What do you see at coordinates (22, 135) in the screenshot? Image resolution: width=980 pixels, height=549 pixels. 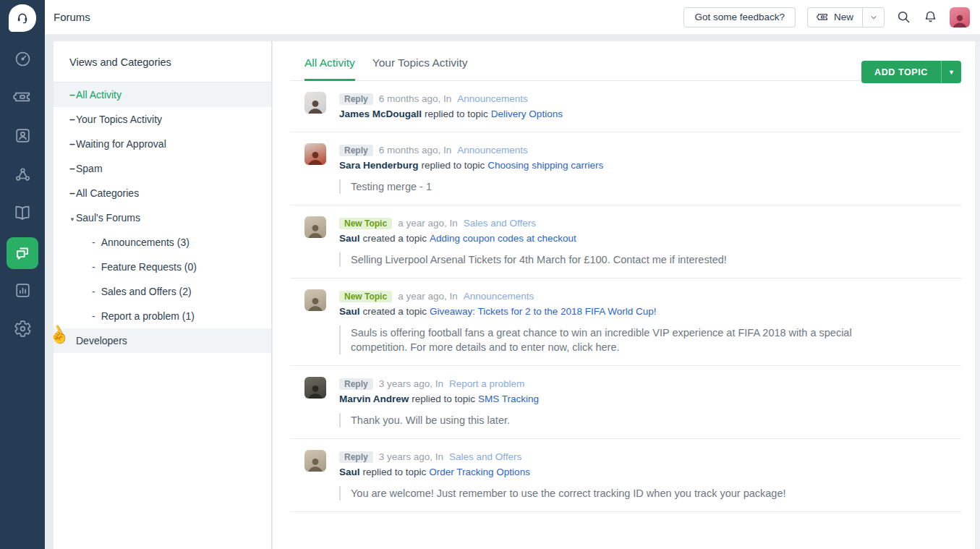 I see `contacts-icon` at bounding box center [22, 135].